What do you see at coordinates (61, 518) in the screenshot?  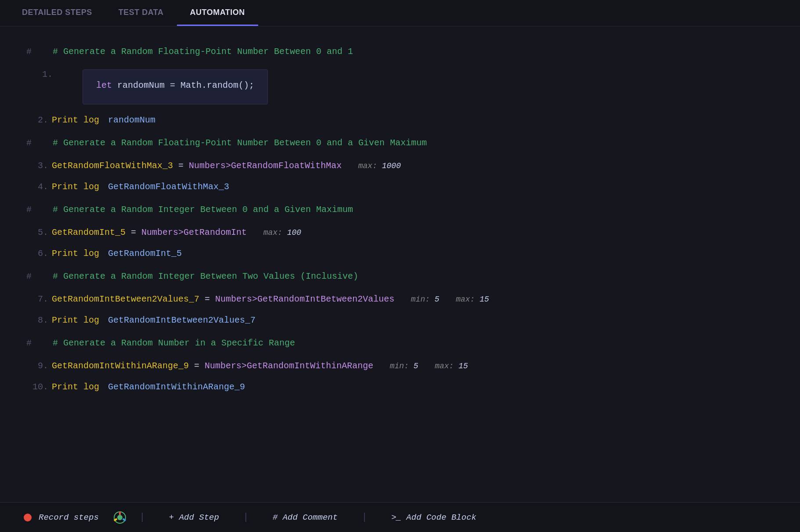 I see `record-steps-button: Record steps` at bounding box center [61, 518].